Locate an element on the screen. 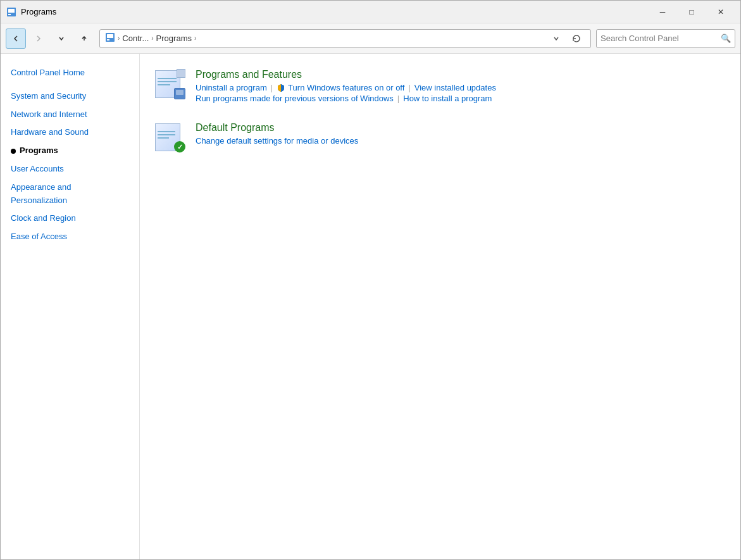 The width and height of the screenshot is (741, 560). address-segment-programs: Programs is located at coordinates (174, 38).